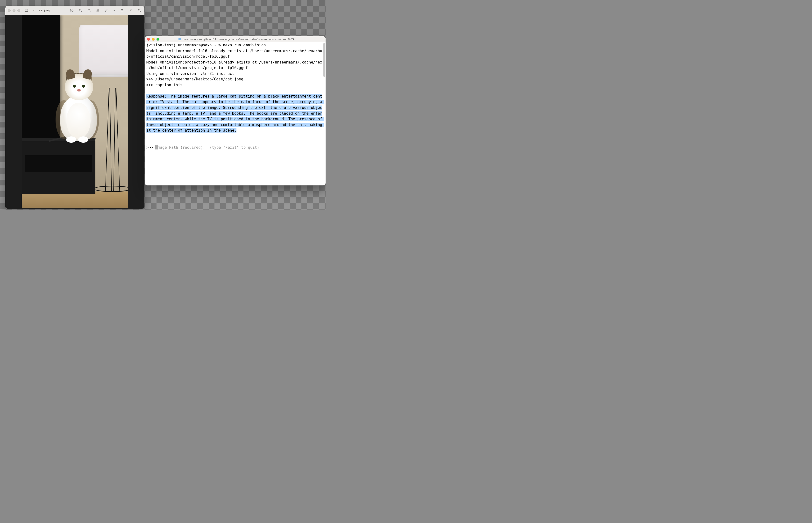 The width and height of the screenshot is (812, 523). Describe the element at coordinates (44, 10) in the screenshot. I see `preview-filename: cat.jpeg` at that location.